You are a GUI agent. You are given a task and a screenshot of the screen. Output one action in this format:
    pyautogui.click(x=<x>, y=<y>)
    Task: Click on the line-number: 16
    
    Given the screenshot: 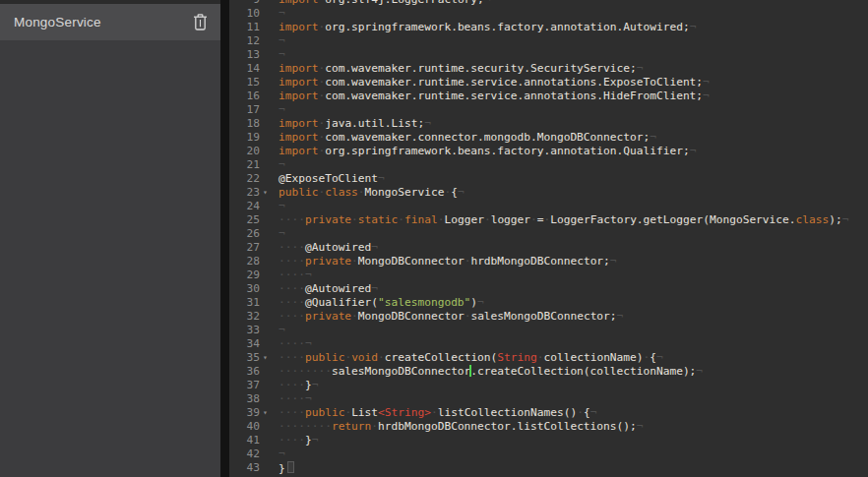 What is the action you would take?
    pyautogui.click(x=244, y=96)
    